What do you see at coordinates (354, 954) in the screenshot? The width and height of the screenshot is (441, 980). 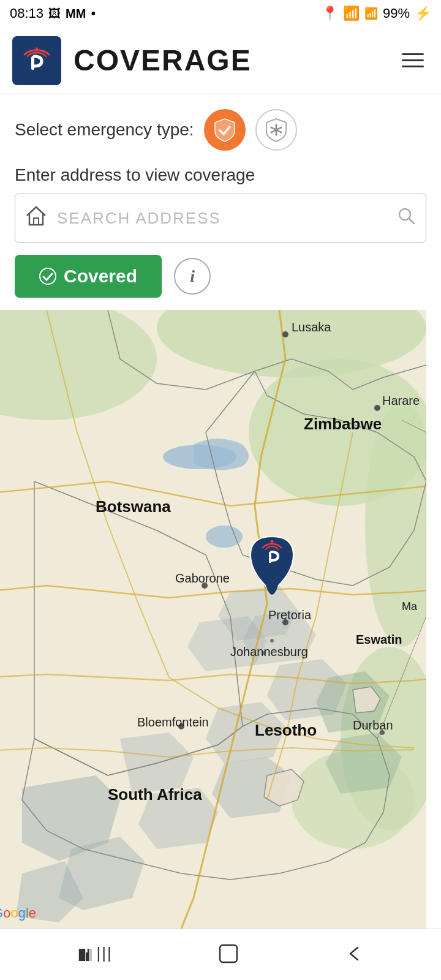 I see `nav-back-icon` at bounding box center [354, 954].